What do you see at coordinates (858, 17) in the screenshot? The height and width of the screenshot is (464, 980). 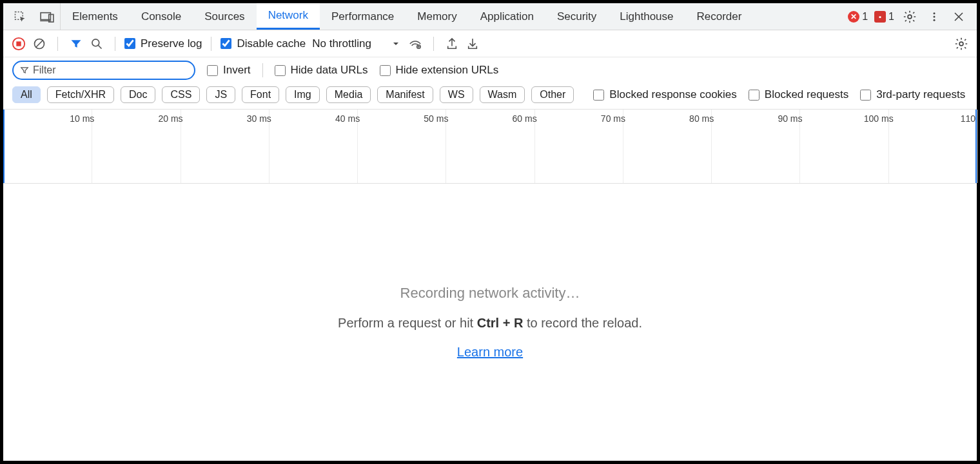 I see `errors-badge: ✕ 1` at bounding box center [858, 17].